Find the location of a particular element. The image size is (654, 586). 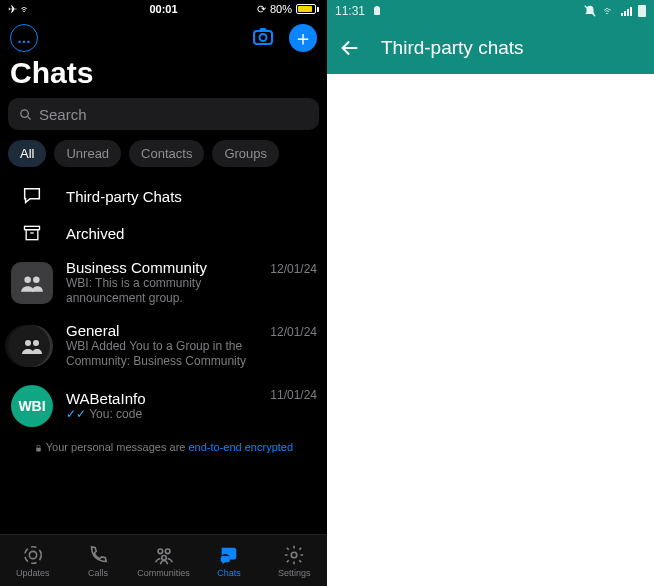

encryption-notice: Your personal messages are end-to-end en… is located at coordinates (164, 448).